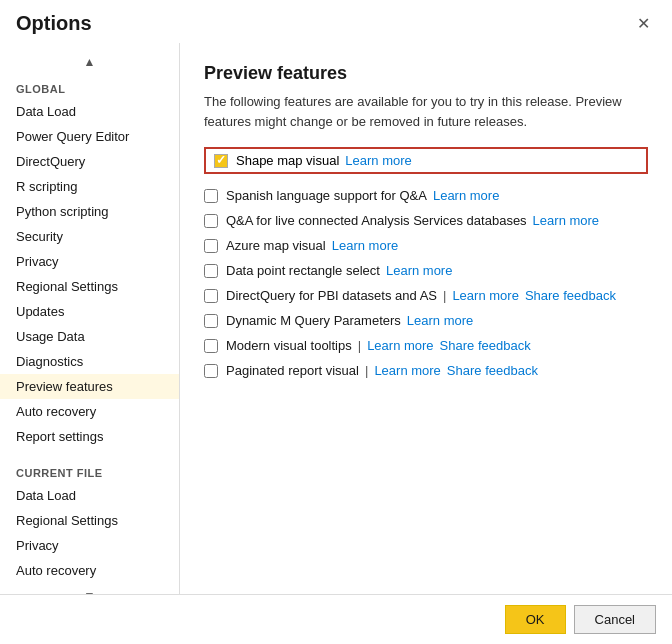 This screenshot has height=644, width=672. Describe the element at coordinates (90, 412) in the screenshot. I see `sidebar-item-auto-recovery: Auto recovery` at that location.